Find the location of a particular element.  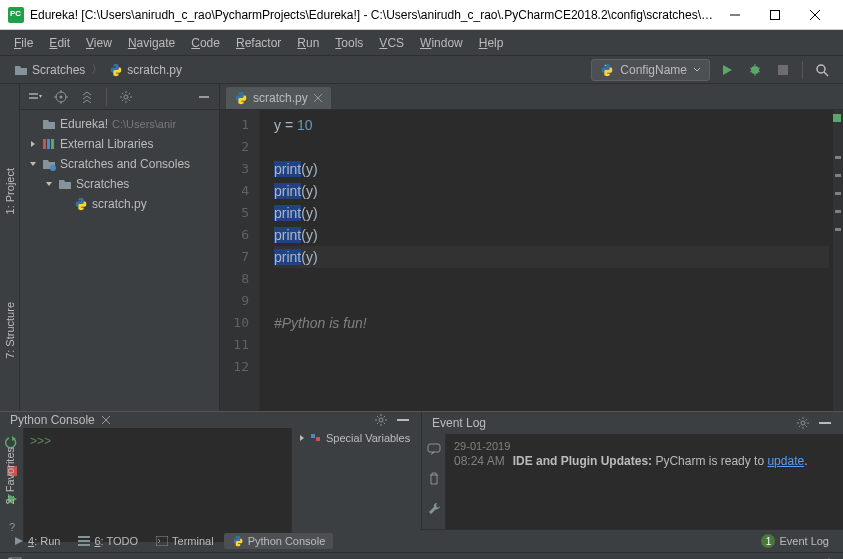

project-tool-window: Edureka! C:\Users\anirExternal Libraries… is located at coordinates (120, 248).